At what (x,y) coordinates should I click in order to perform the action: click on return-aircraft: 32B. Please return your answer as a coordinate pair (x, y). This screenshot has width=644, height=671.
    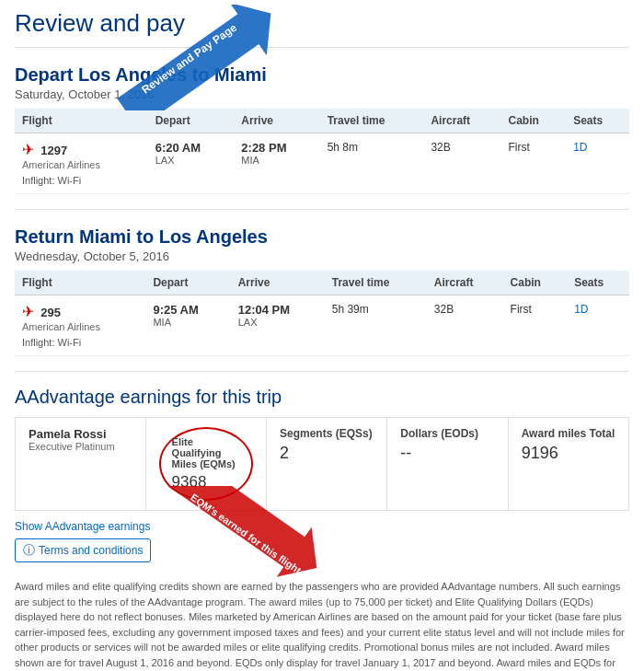
    Looking at the image, I should click on (466, 326).